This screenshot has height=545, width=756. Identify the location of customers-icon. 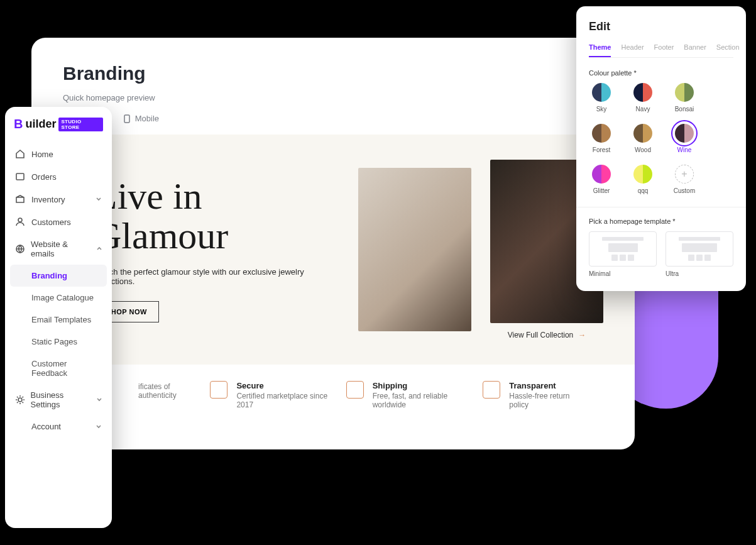
(20, 222).